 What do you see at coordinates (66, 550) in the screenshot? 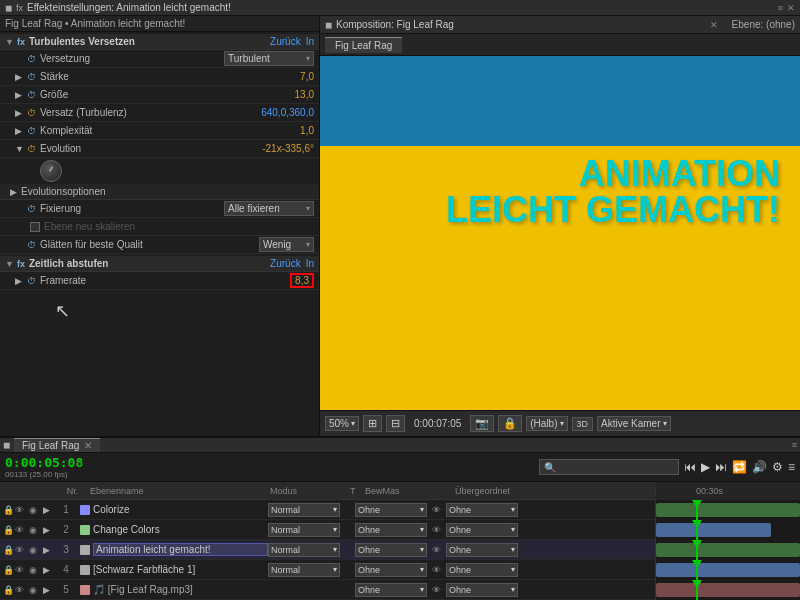
I see `layer3-nr: 3` at bounding box center [66, 550].